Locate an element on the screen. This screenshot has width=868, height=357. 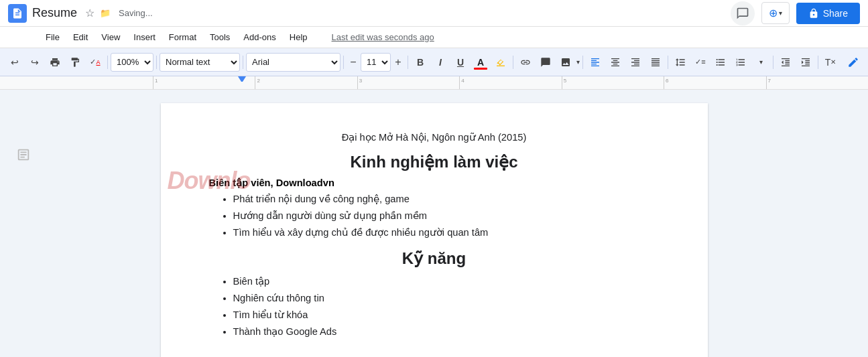
print-button is located at coordinates (55, 62).